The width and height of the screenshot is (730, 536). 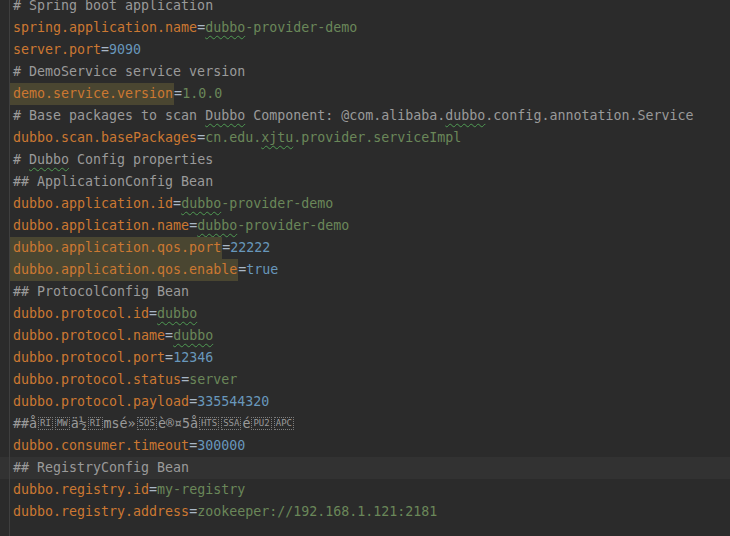 What do you see at coordinates (105, 28) in the screenshot?
I see `property-key: spring.application.name` at bounding box center [105, 28].